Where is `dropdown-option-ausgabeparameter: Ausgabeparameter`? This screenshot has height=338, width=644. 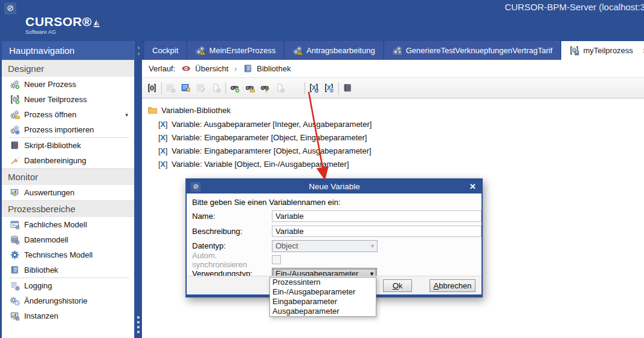
dropdown-option-ausgabeparameter: Ausgabeparameter is located at coordinates (323, 311).